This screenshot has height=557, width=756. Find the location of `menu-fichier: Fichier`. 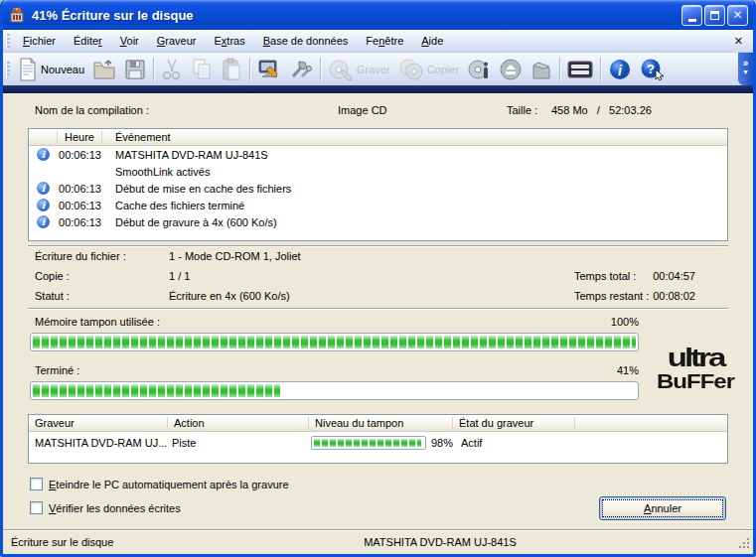

menu-fichier: Fichier is located at coordinates (40, 41).